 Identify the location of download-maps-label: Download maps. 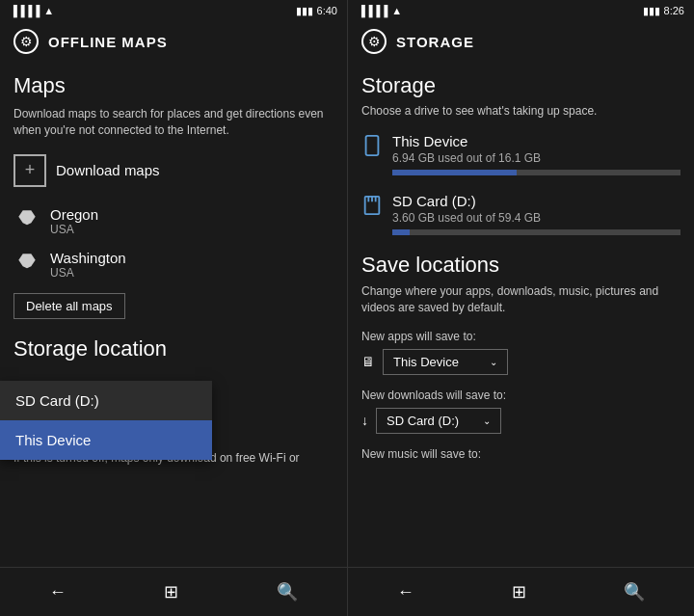
(108, 170).